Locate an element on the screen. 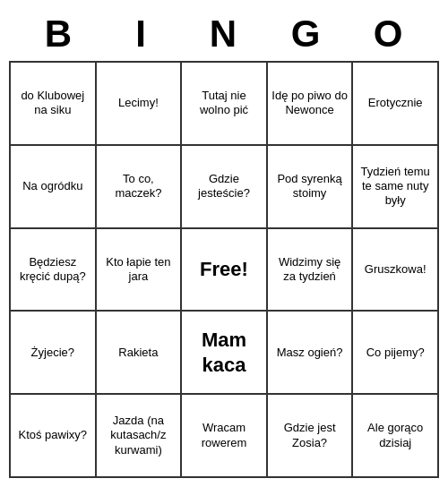  bingo-cell-2-2: Free! is located at coordinates (225, 270).